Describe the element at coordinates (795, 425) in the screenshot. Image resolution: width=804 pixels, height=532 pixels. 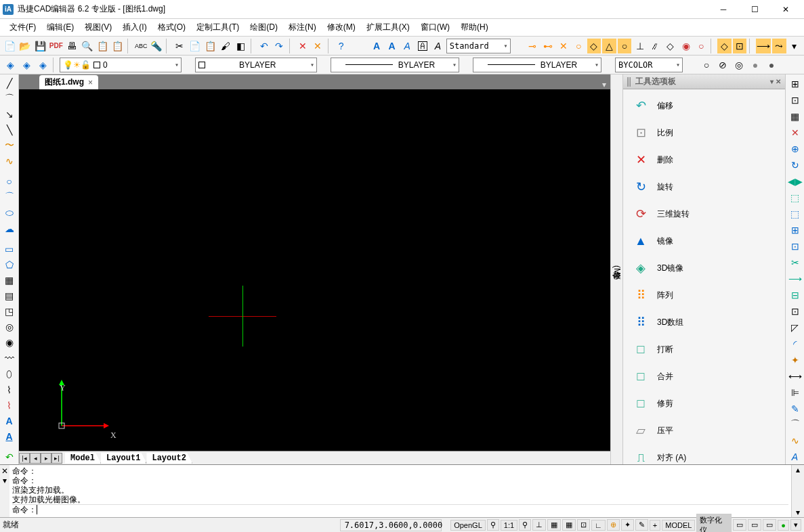
I see `arc-edit-icon: ⌒` at that location.